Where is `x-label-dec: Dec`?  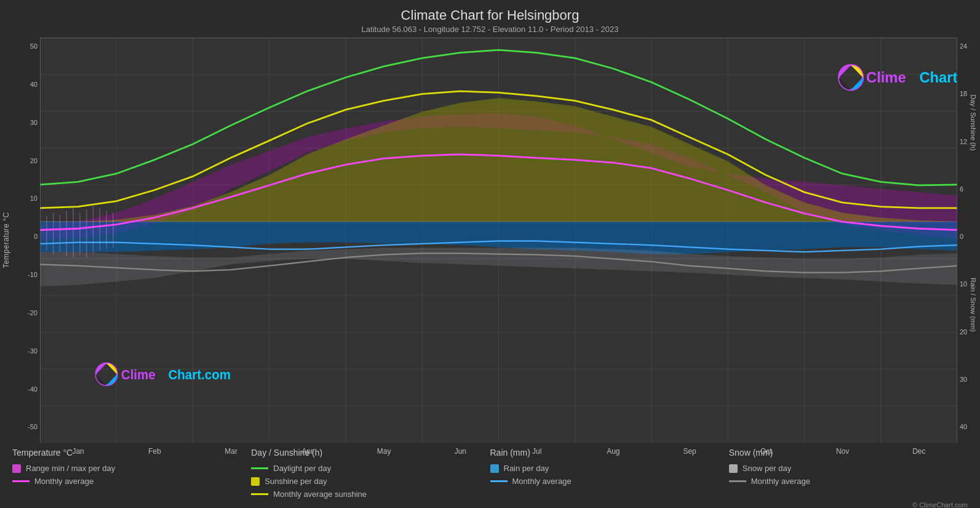
x-label-dec: Dec is located at coordinates (919, 451).